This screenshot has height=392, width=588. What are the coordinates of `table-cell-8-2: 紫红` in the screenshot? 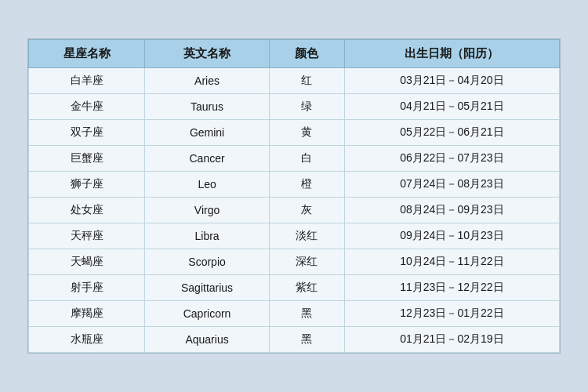 It's located at (307, 289).